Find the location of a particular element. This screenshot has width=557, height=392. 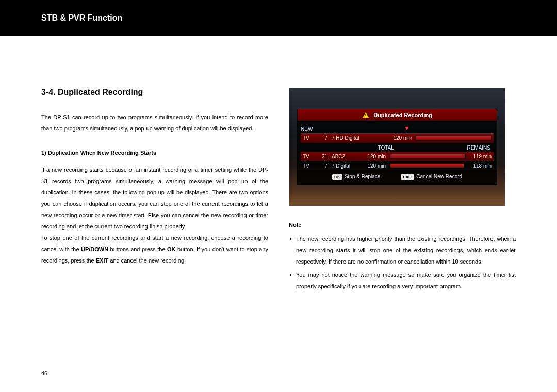

note-heading: Note is located at coordinates (402, 225).